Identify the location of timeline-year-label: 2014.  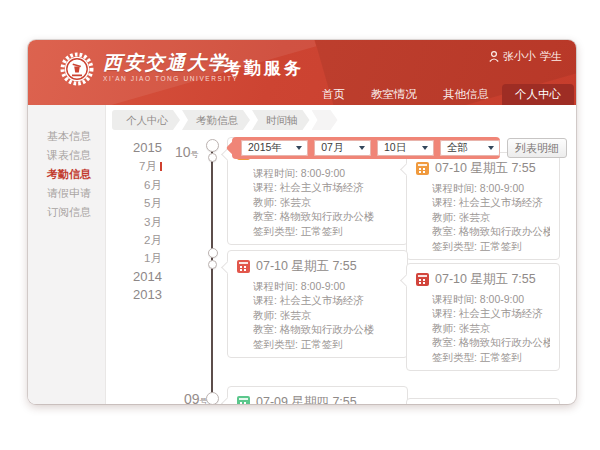
(130, 277).